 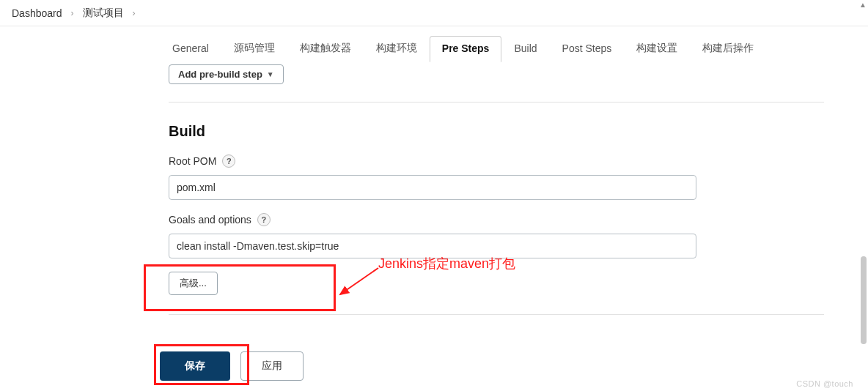 I want to click on breadcrumb: Dashboard › 测试项目 ›, so click(x=434, y=13).